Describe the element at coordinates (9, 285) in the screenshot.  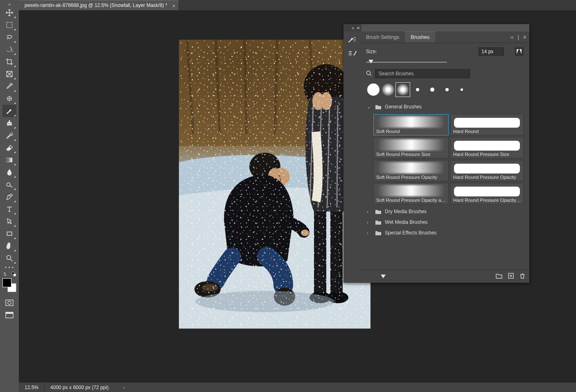
I see `color-swatches` at that location.